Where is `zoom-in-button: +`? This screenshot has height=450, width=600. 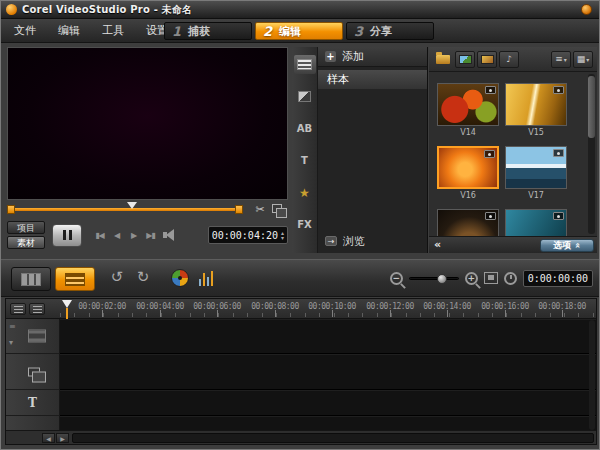 zoom-in-button: + is located at coordinates (472, 278).